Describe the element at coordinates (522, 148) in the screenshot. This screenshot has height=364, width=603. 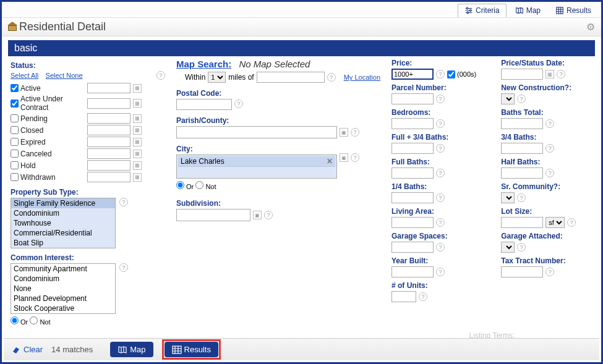
I see `b34-input` at that location.